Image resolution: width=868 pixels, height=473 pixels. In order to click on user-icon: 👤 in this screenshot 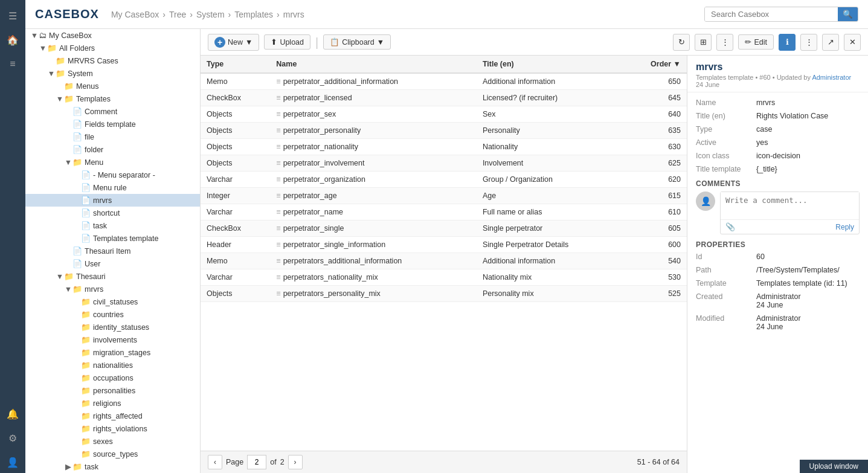, I will do `click(13, 462)`.